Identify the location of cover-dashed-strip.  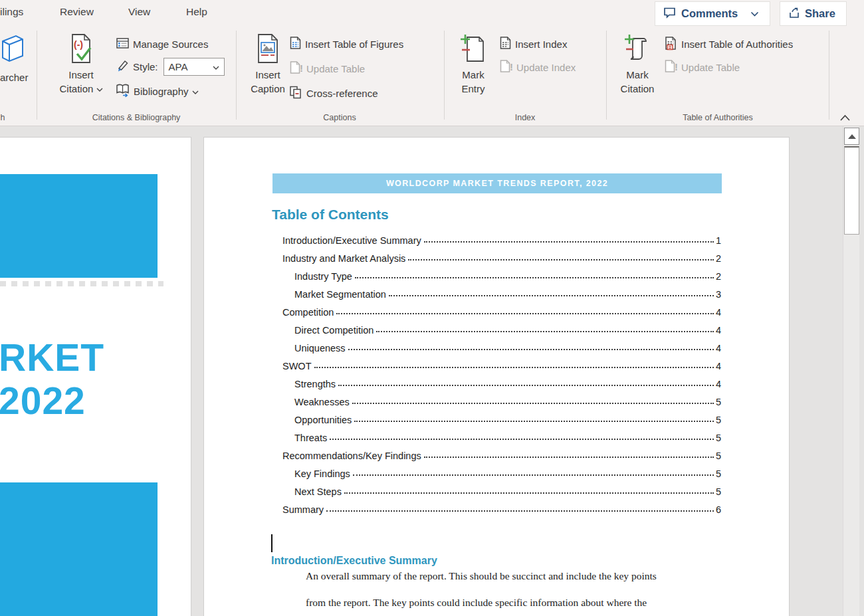
(82, 284).